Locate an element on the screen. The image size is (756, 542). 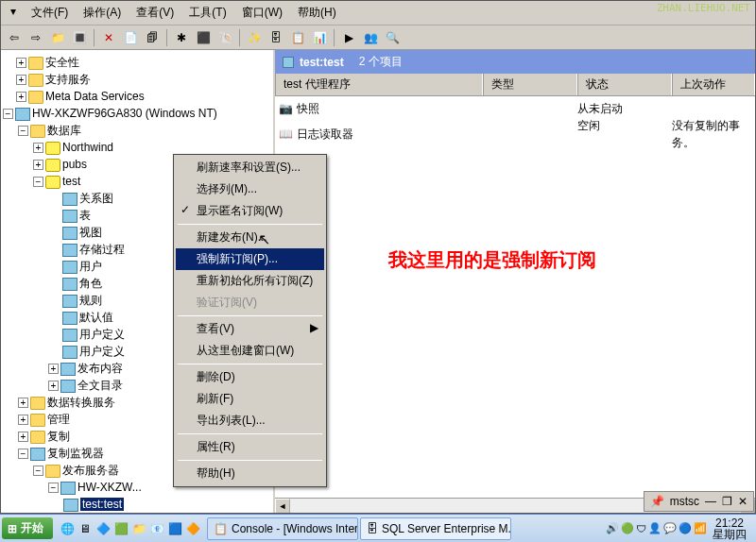
run-icon: ▶ is located at coordinates (349, 38).